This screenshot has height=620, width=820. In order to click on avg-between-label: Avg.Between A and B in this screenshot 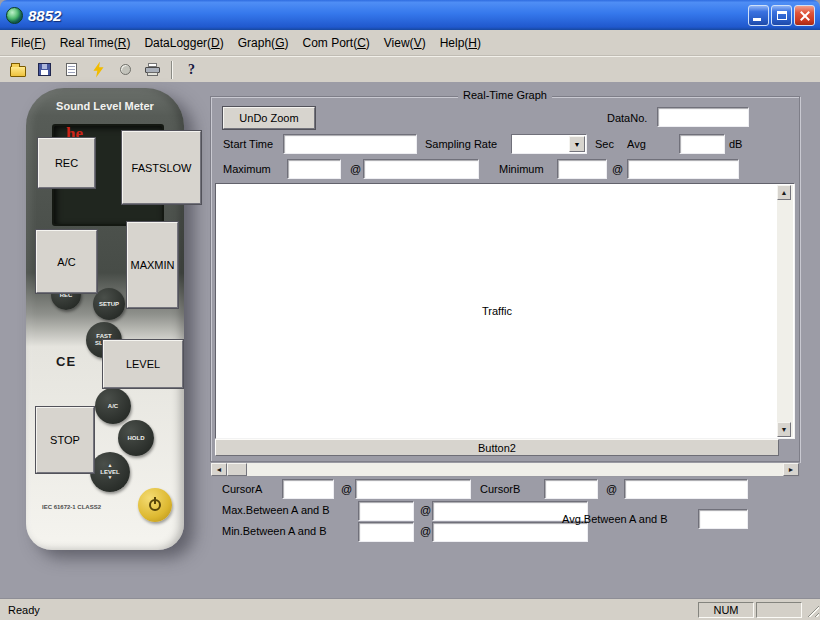, I will do `click(615, 519)`.